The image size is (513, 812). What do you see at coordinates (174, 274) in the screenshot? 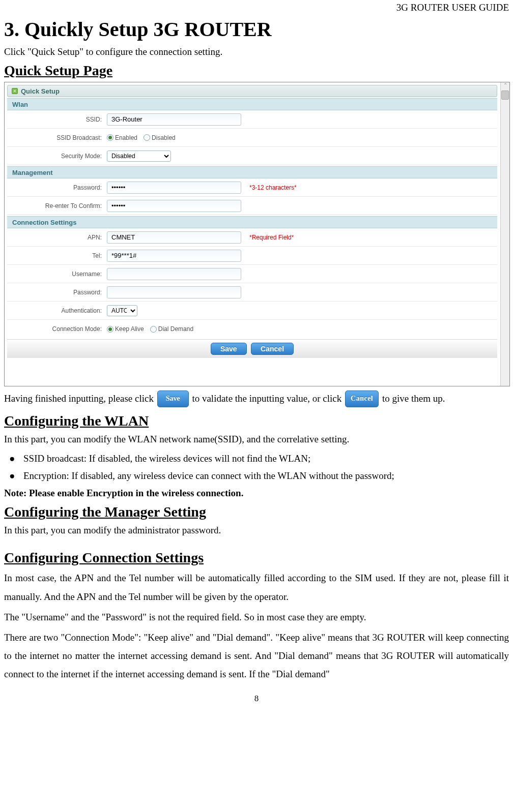
I see `username-input` at bounding box center [174, 274].